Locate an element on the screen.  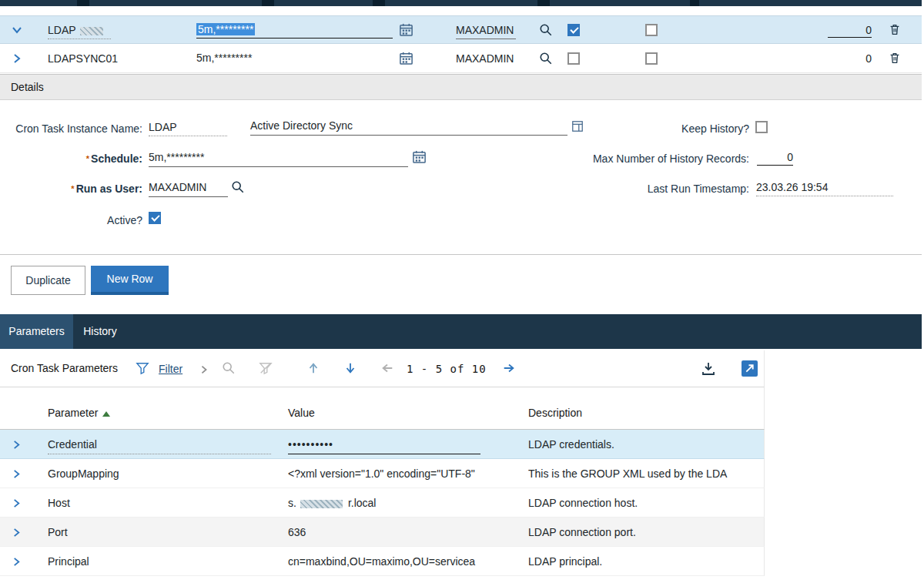
parameters-table-header: Parameter Value Description is located at coordinates (382, 408).